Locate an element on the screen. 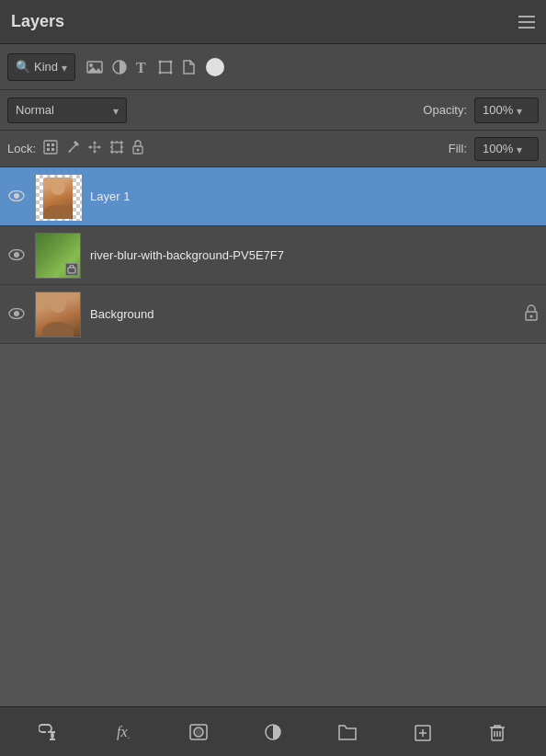  fill-value: 100% is located at coordinates (498, 149).